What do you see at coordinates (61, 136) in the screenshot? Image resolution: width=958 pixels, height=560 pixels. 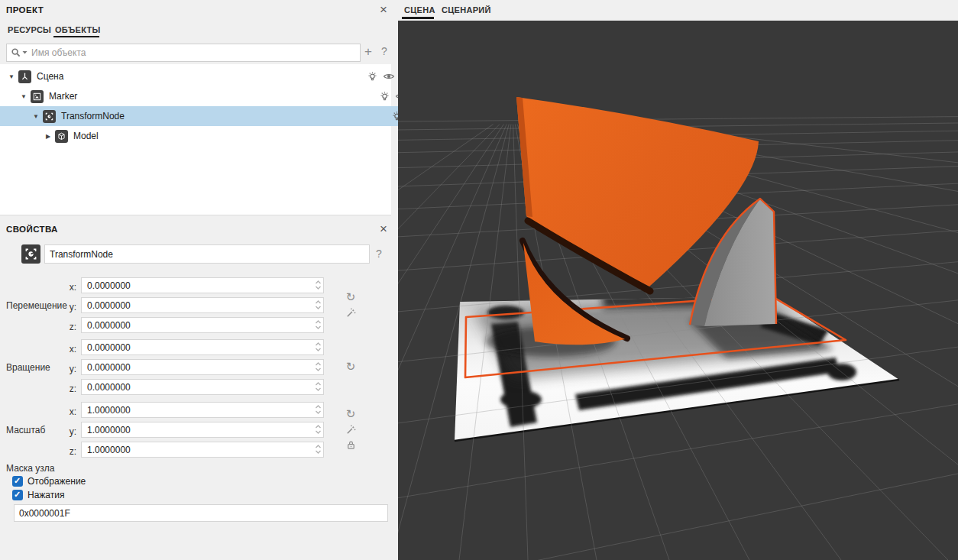 I see `model-cube-icon` at bounding box center [61, 136].